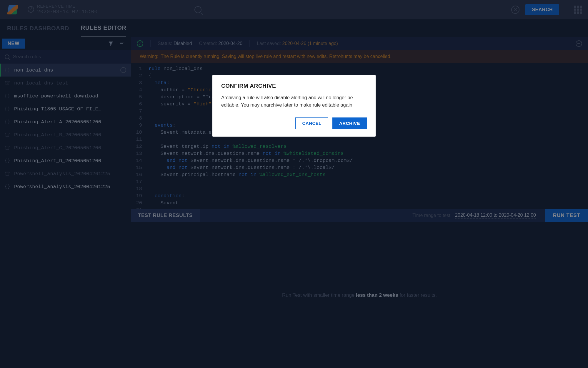 This screenshot has height=368, width=588. What do you see at coordinates (312, 123) in the screenshot?
I see `cancel-button: CANCEL` at bounding box center [312, 123].